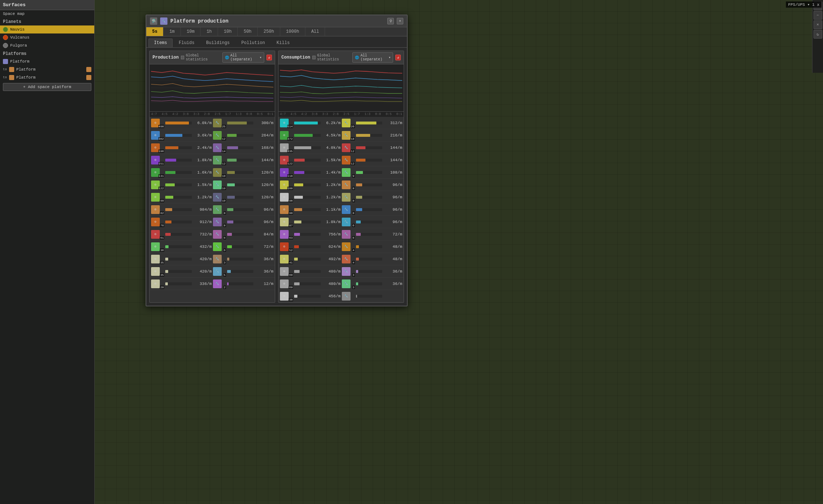 The height and width of the screenshot is (504, 823). Describe the element at coordinates (331, 57) in the screenshot. I see `global-stats-toggle-cons: Global statistics` at that location.